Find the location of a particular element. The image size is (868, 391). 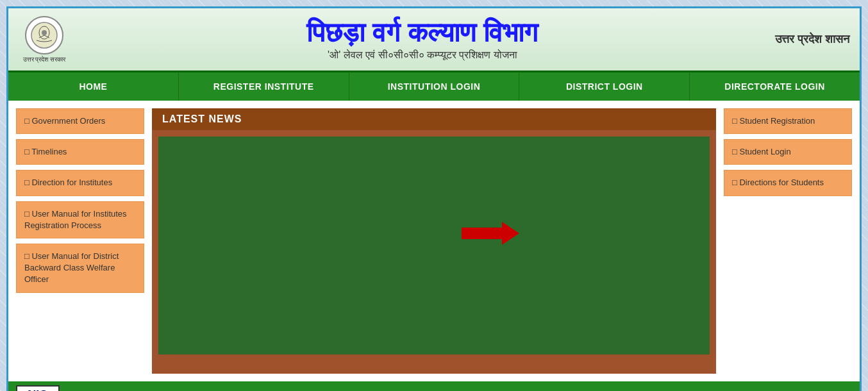

navigation-bar: HOME REGISTER INSTITUTE INSTITUTION LOGI… is located at coordinates (434, 87).